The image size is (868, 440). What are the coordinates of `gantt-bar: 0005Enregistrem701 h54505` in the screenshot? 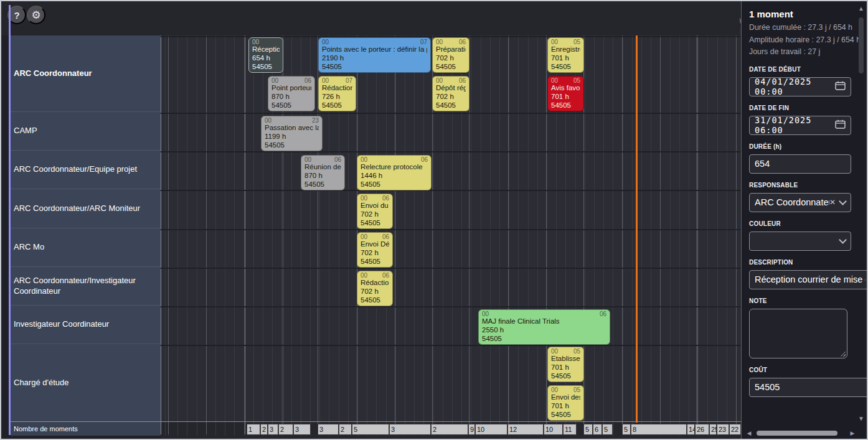 It's located at (565, 55).